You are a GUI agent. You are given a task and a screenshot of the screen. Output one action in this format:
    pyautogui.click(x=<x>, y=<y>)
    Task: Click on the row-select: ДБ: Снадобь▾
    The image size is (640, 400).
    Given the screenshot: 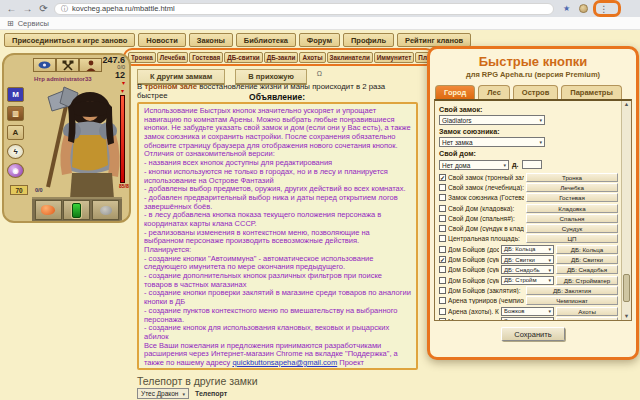 What is the action you would take?
    pyautogui.click(x=528, y=270)
    